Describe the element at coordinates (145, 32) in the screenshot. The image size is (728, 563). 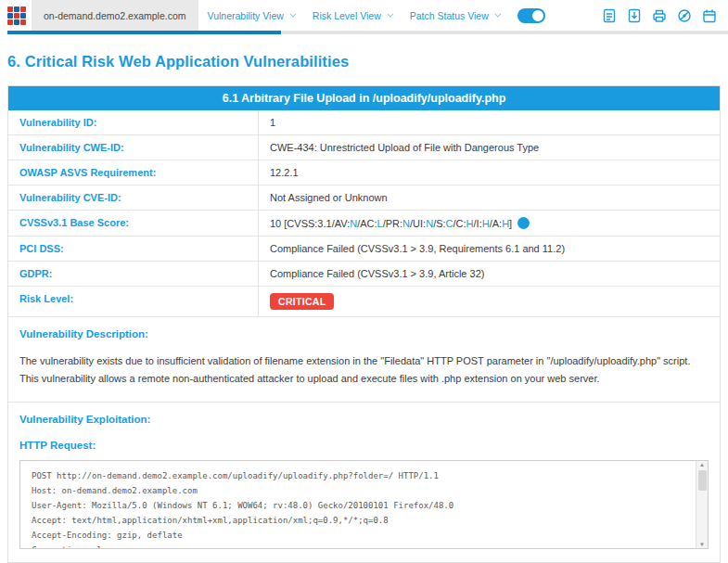
I see `scroll-progress-fill` at that location.